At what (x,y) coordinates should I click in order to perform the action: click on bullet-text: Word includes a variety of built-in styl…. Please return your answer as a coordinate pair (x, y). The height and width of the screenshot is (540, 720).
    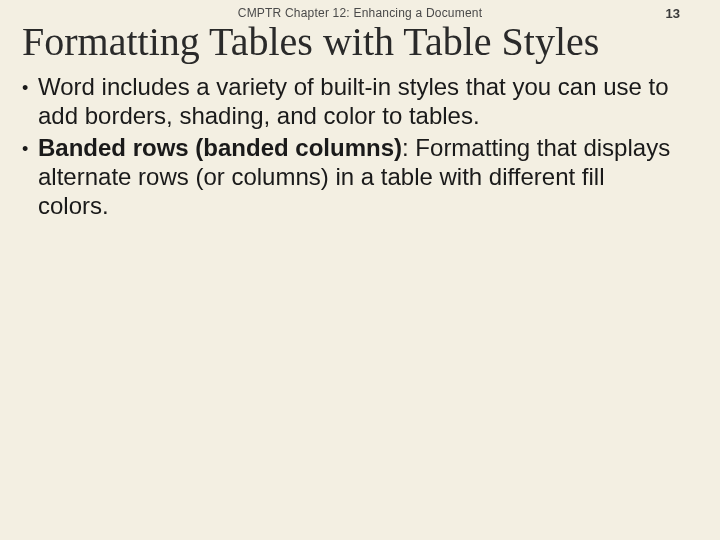
    Looking at the image, I should click on (359, 102).